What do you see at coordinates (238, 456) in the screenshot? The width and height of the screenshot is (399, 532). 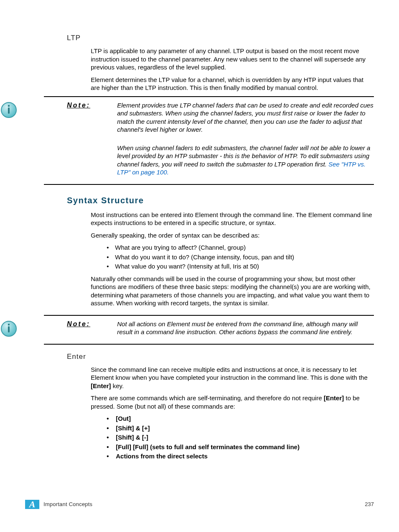 I see `list-item: Actions from the direct selects` at bounding box center [238, 456].